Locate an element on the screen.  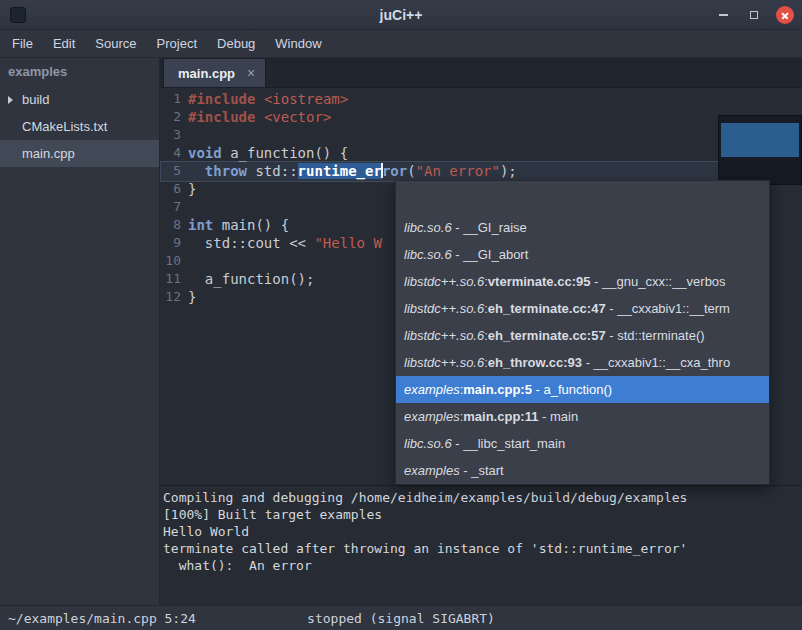
app-icon is located at coordinates (18, 15).